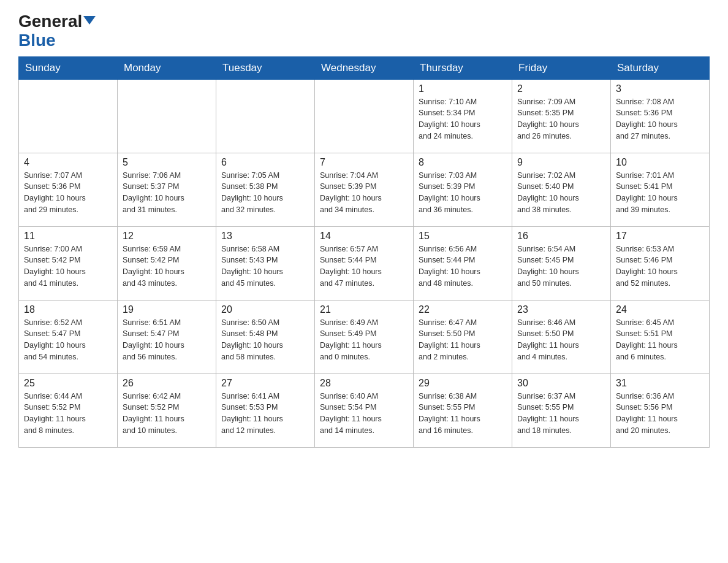 Image resolution: width=728 pixels, height=563 pixels. What do you see at coordinates (265, 266) in the screenshot?
I see `day-info: Sunrise: 6:58 AMSunset: 5:43 PMDaylight:…` at bounding box center [265, 266].